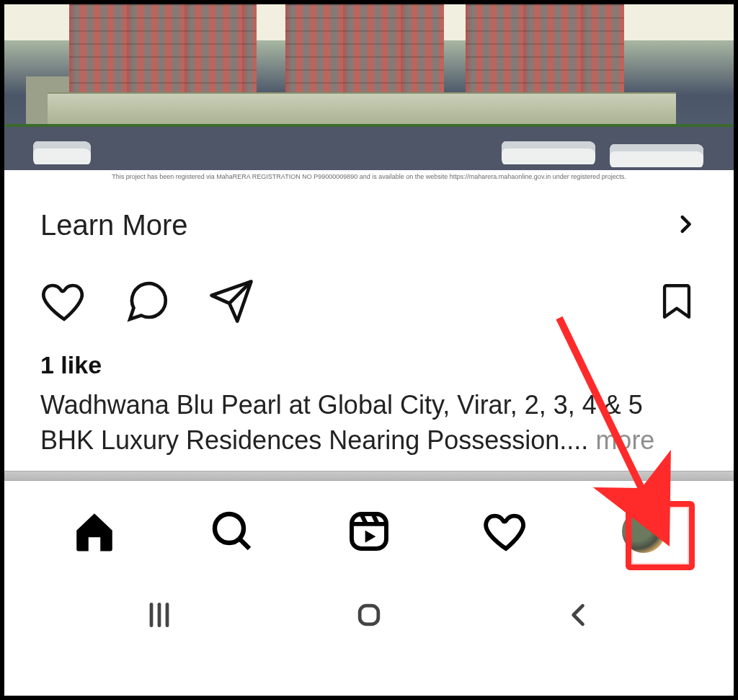 The width and height of the screenshot is (738, 700). What do you see at coordinates (94, 531) in the screenshot?
I see `home-tab` at bounding box center [94, 531].